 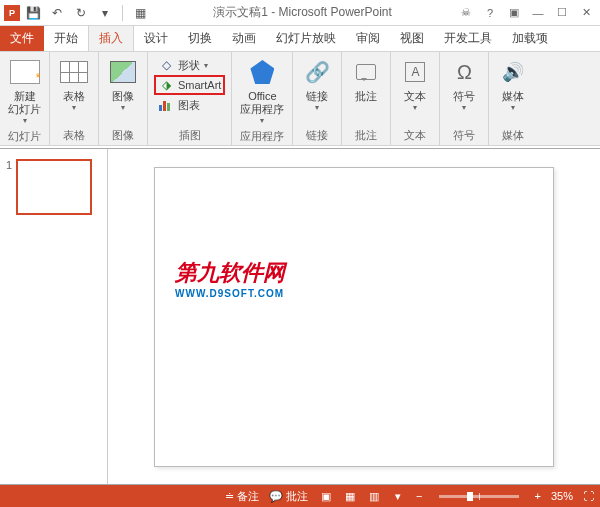 What do you see at coordinates (74, 98) in the screenshot?
I see `group-tables: 表格 ▾ 表格` at bounding box center [74, 98].